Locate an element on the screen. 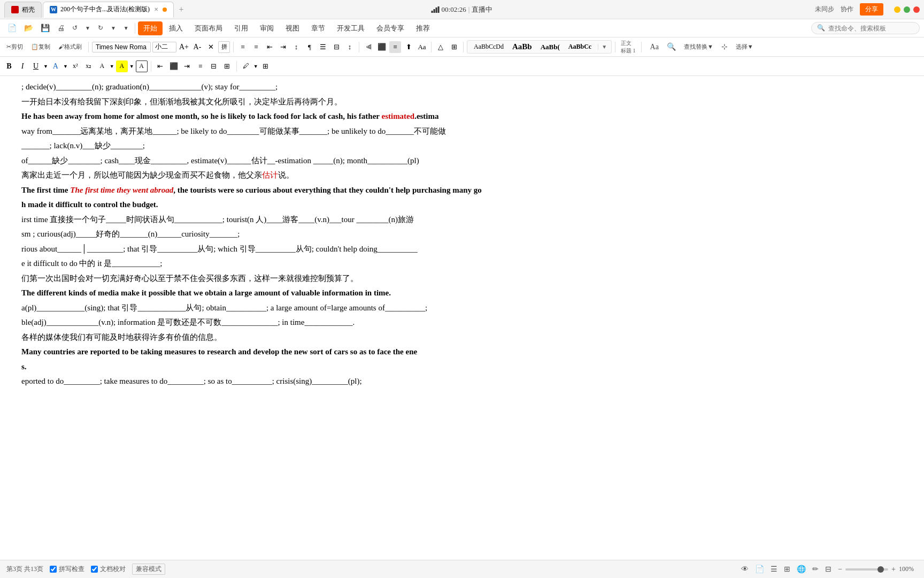  style-normal-label: 正文 is located at coordinates (628, 43).